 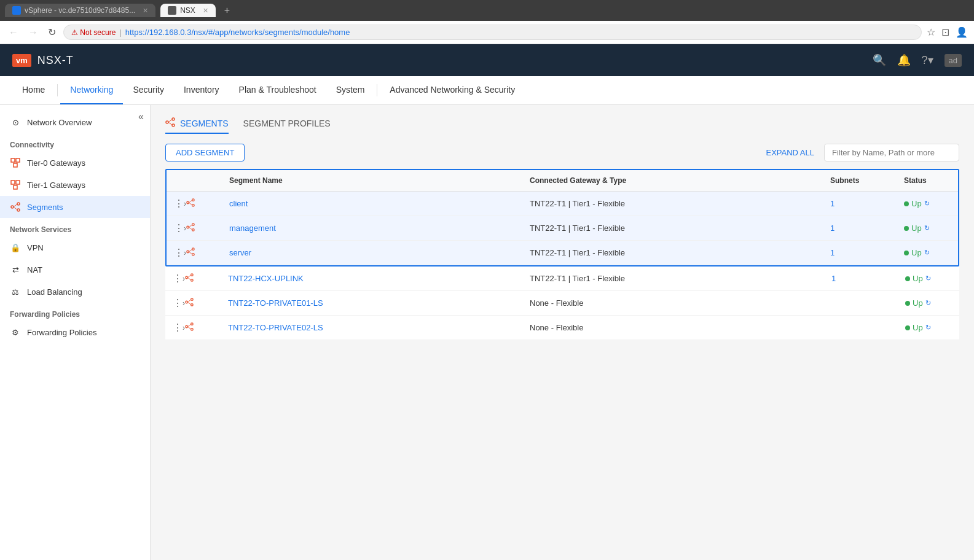 What do you see at coordinates (372, 228) in the screenshot?
I see `row-name: management` at bounding box center [372, 228].